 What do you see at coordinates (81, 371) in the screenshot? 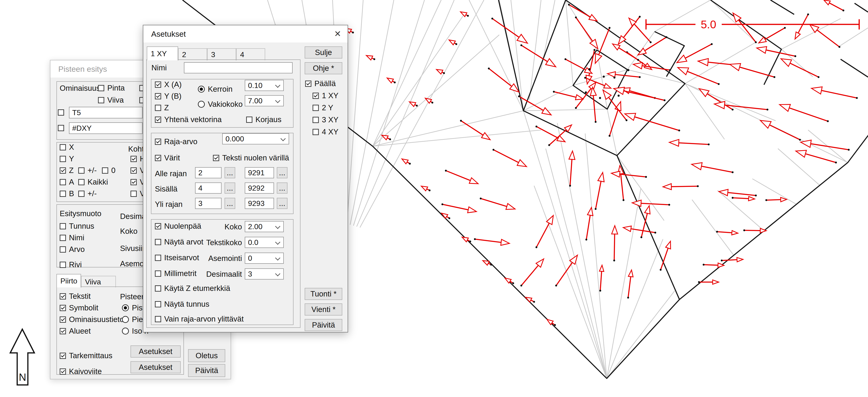
I see `checkbox-kaivoviite: Kaivoviite` at bounding box center [81, 371].